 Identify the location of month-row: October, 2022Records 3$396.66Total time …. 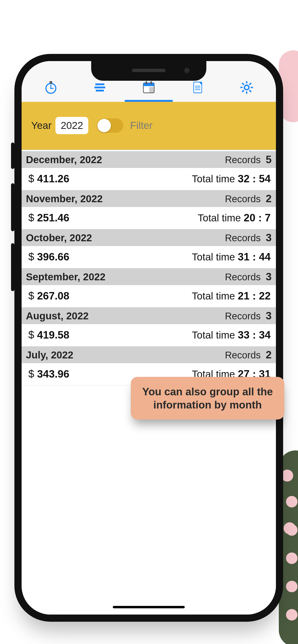
(149, 249).